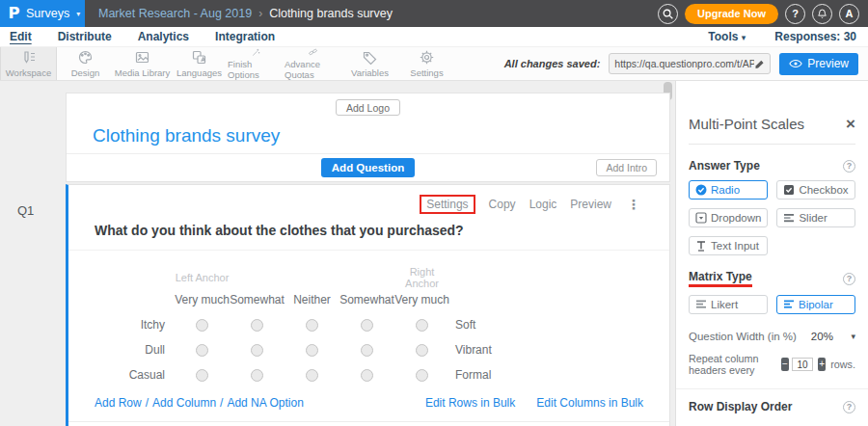 The width and height of the screenshot is (868, 426). I want to click on question-logic-link: Logic, so click(544, 204).